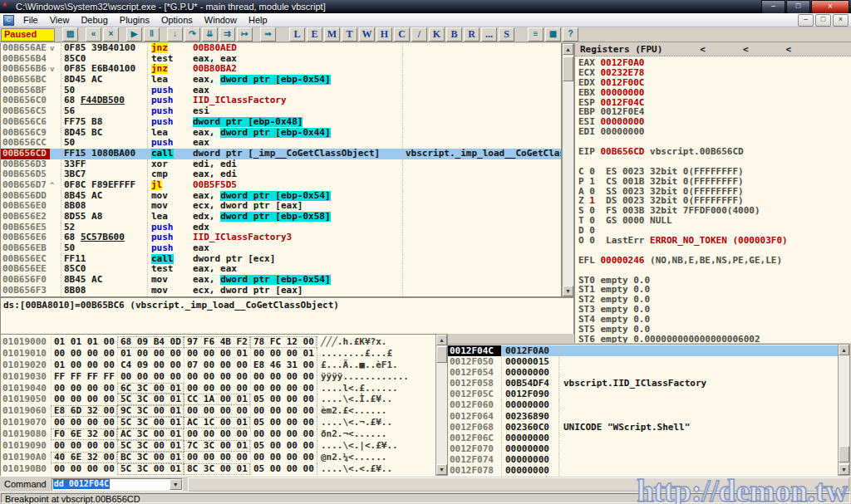 This screenshot has width=851, height=504. I want to click on dump-row: 01019060E8 6D 32 009C 3C 00 0100 00 00 0…, so click(218, 411).